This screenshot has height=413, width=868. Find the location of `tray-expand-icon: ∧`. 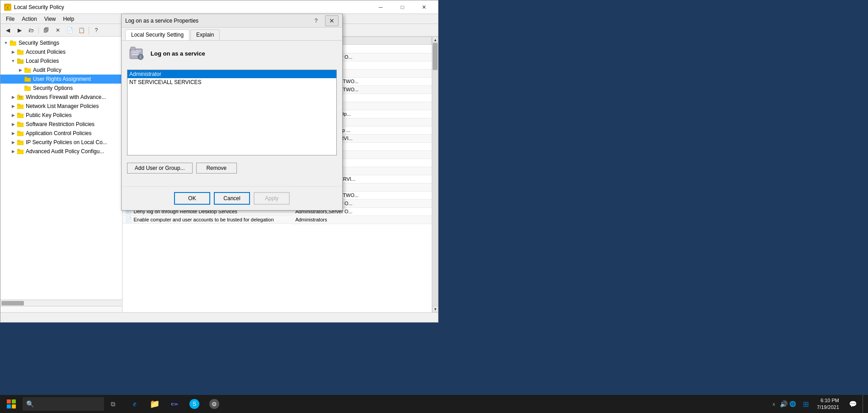

tray-expand-icon: ∧ is located at coordinates (774, 404).